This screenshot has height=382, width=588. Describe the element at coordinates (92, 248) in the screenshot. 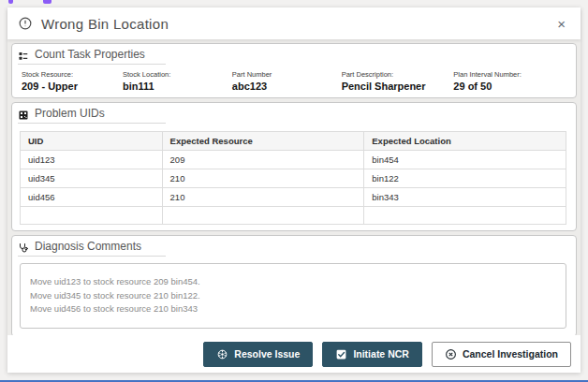

I see `diagnosis-comments-header: Diagnosis Comments` at that location.